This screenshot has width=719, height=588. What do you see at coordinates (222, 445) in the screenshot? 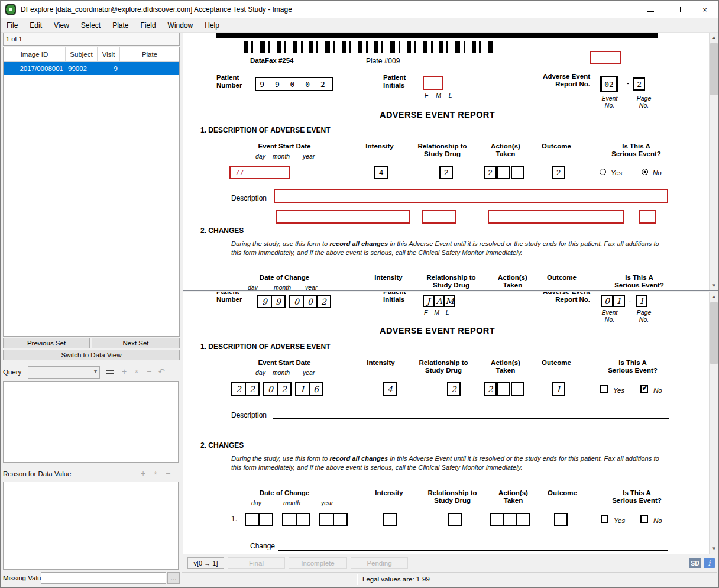
I see `scan-section2-heading: 2. CHANGES` at bounding box center [222, 445].